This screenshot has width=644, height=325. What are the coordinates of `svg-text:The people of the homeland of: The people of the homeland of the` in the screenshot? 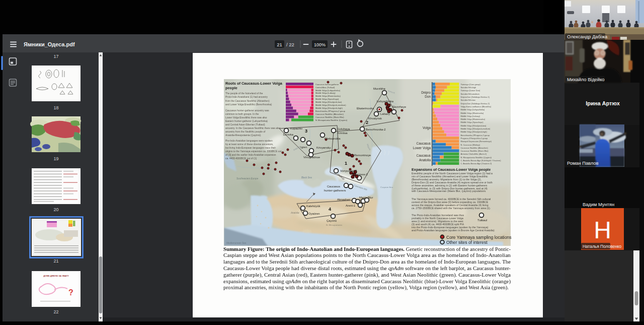 It's located at (245, 94).